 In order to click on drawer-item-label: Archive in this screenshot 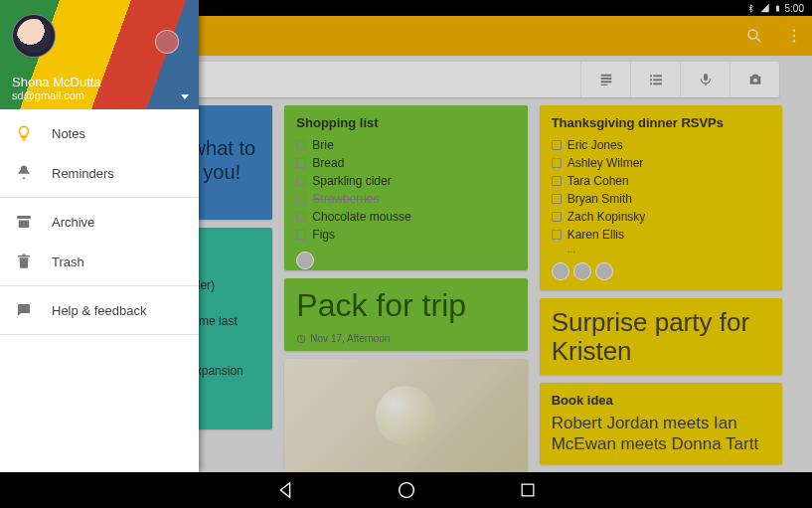, I will do `click(74, 223)`.